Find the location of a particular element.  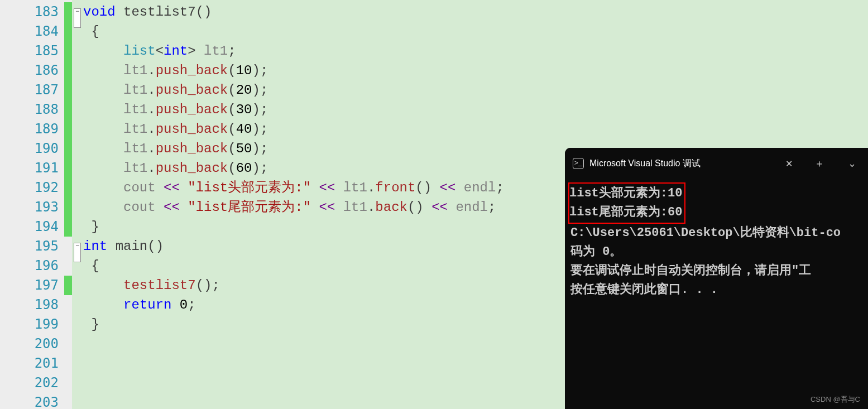

close-tab-button: ✕ is located at coordinates (789, 164).